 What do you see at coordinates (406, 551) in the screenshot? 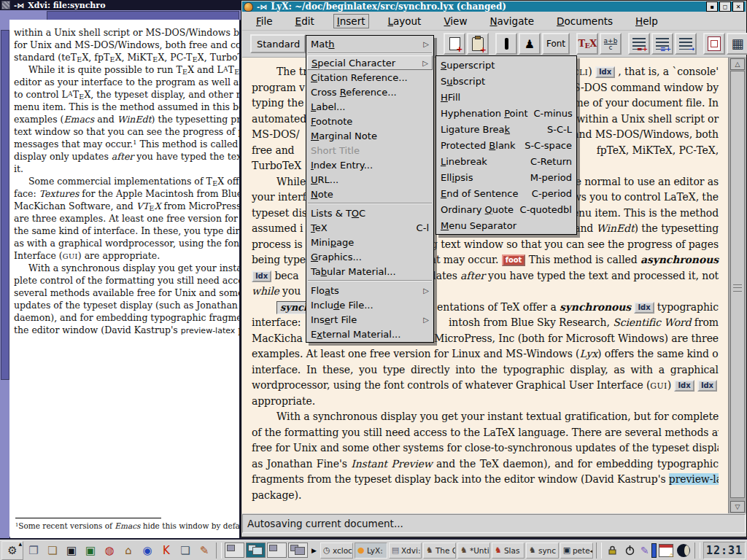
I see `task-button-xdvi: ▤Xdvi:` at bounding box center [406, 551].